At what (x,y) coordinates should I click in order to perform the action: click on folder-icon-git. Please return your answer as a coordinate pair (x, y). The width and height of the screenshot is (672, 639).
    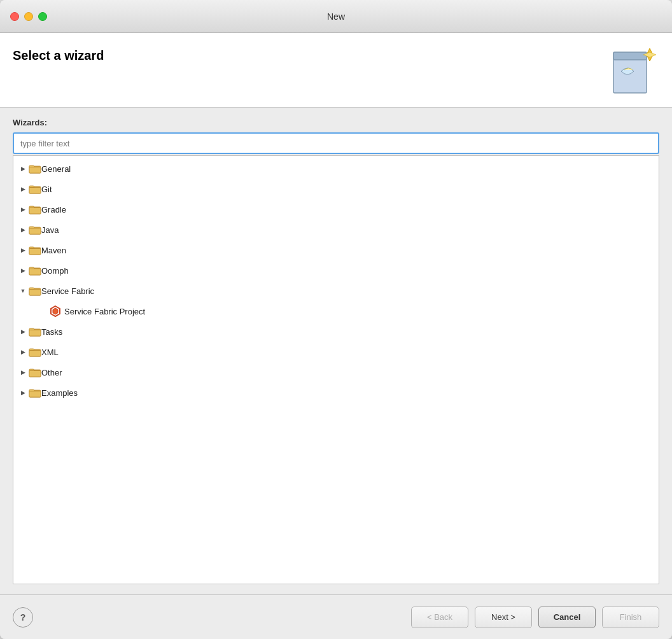
    Looking at the image, I should click on (35, 189).